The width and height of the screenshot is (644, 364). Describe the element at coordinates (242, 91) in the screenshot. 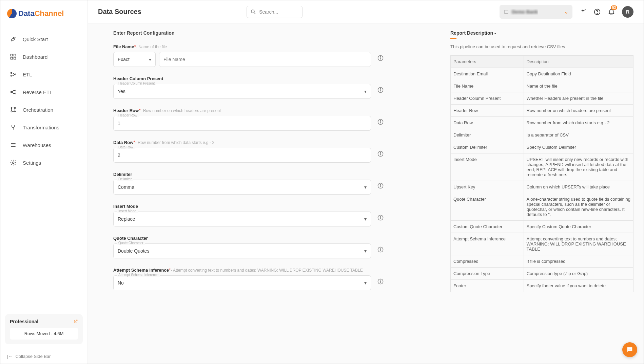

I see `header-present-select: Header Column Present Yes ▾` at that location.